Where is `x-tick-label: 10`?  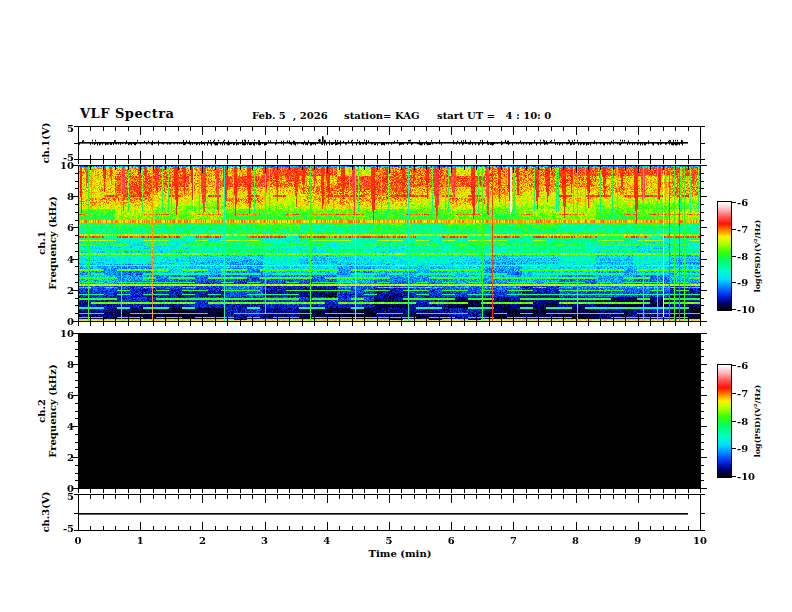 x-tick-label: 10 is located at coordinates (700, 540).